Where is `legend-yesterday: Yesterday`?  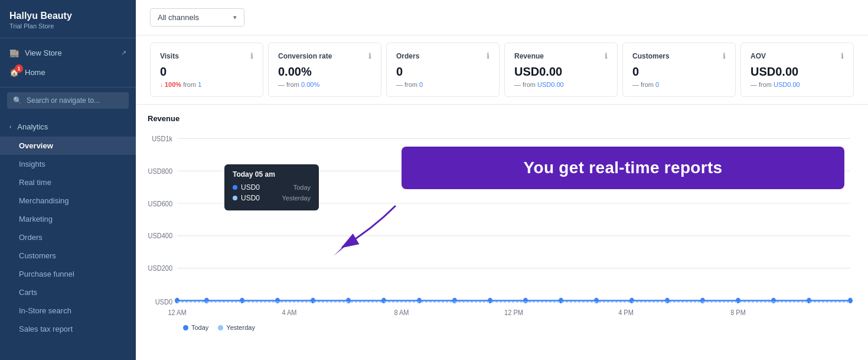 legend-yesterday: Yesterday is located at coordinates (236, 327).